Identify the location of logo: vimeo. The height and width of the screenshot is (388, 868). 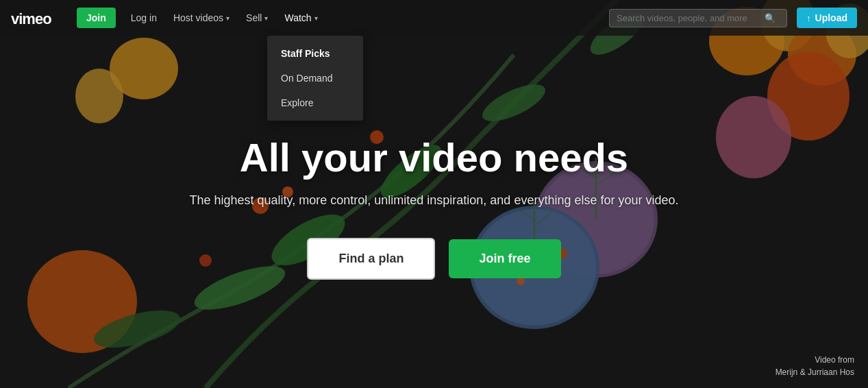
(38, 18).